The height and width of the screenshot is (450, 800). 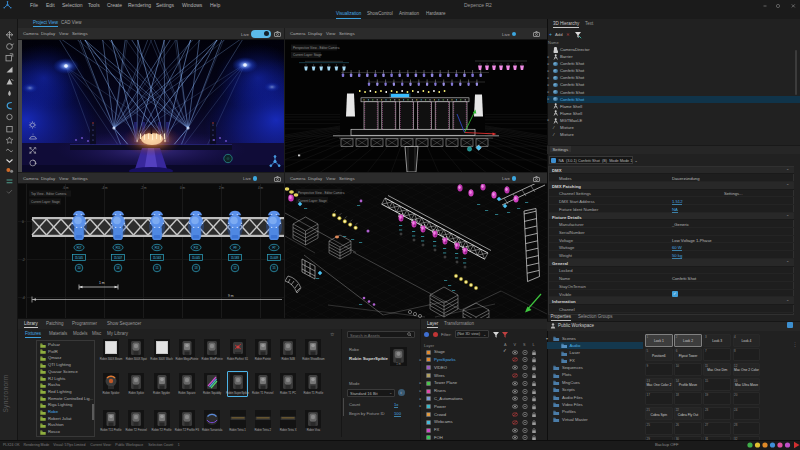 I want to click on svg-text: 0 m, so click(x=183, y=188).